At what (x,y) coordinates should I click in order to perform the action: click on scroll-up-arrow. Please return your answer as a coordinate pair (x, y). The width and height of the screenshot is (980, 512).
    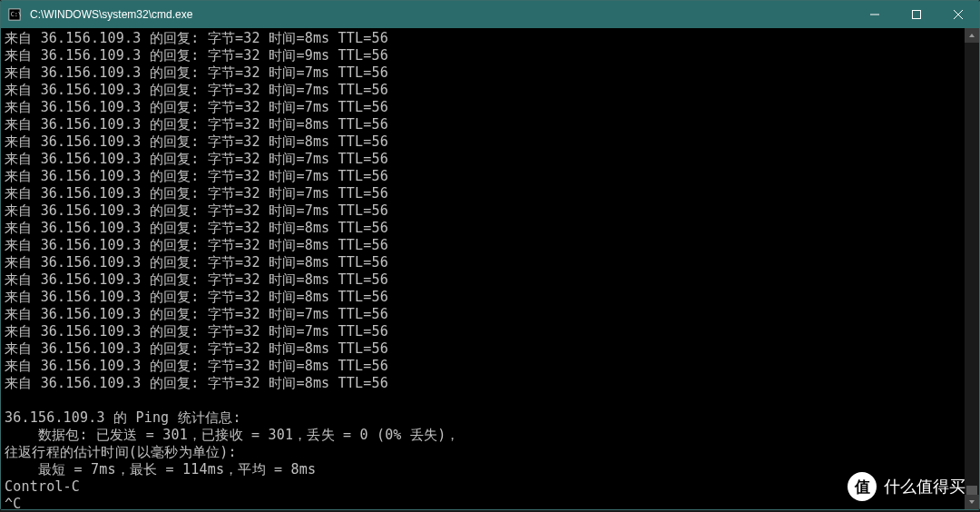
    Looking at the image, I should click on (972, 35).